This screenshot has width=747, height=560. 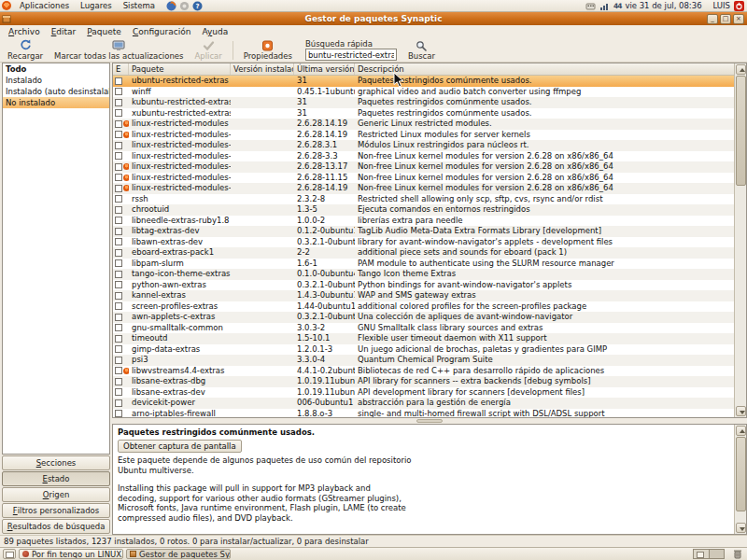 What do you see at coordinates (430, 135) in the screenshot?
I see `table-row: linux-restricted-modules-serv2.6.28.14.1…` at bounding box center [430, 135].